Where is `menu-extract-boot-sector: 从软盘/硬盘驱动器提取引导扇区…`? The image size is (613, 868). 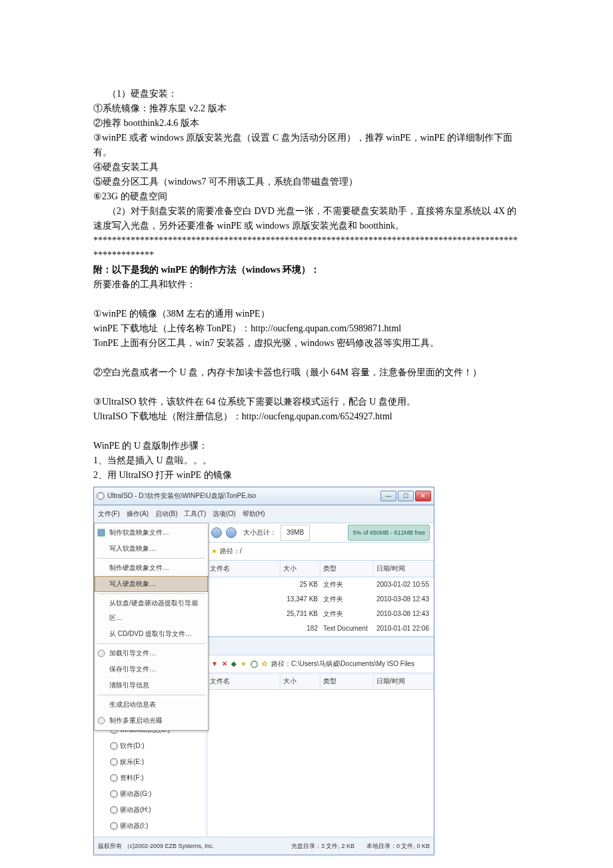
menu-extract-boot-sector: 从软盘/硬盘驱动器提取引导扇区… is located at coordinates (151, 611).